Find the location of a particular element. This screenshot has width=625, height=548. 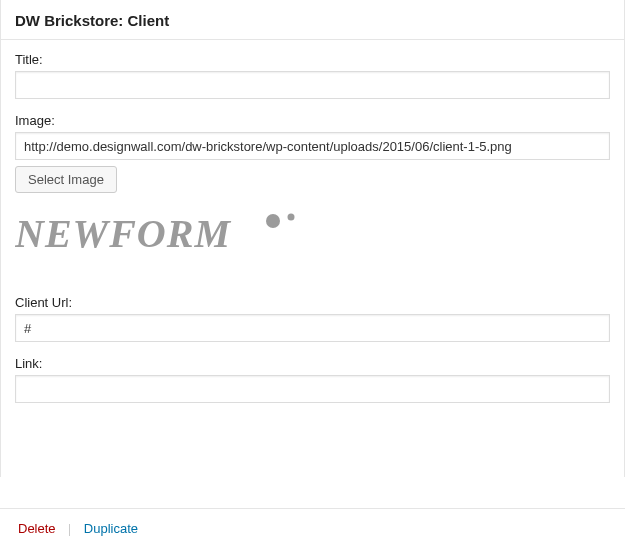

image-preview: NEWFORM is located at coordinates (312, 235).